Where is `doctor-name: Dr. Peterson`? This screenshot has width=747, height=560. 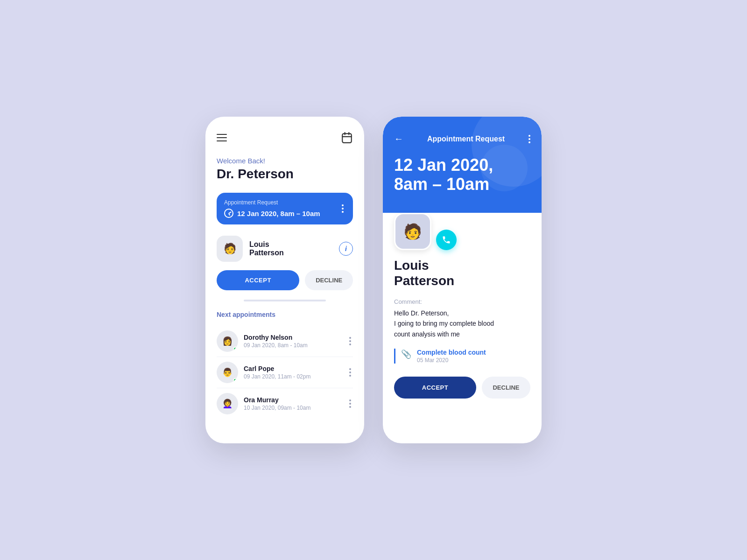 doctor-name: Dr. Peterson is located at coordinates (285, 174).